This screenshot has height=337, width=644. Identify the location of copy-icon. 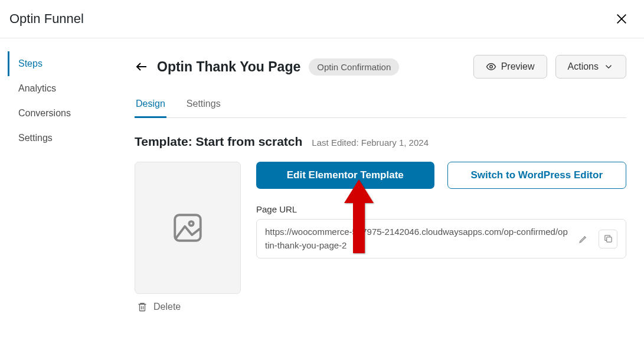
(608, 238).